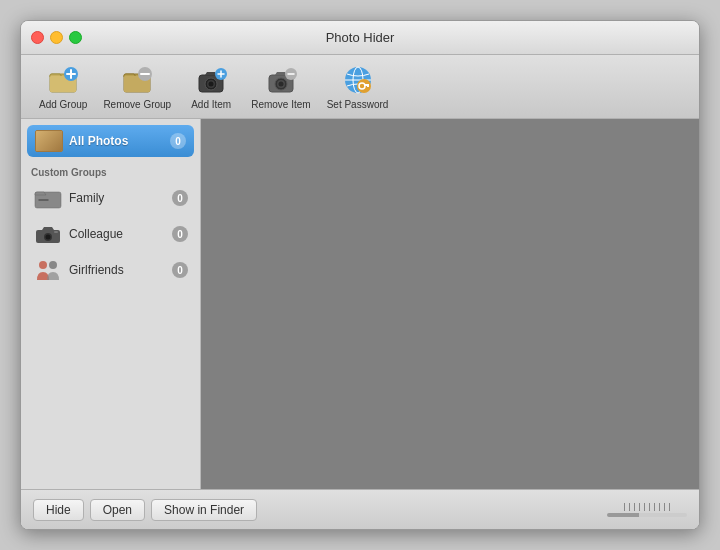  Describe the element at coordinates (281, 80) in the screenshot. I see `remove-item-icon` at that location.